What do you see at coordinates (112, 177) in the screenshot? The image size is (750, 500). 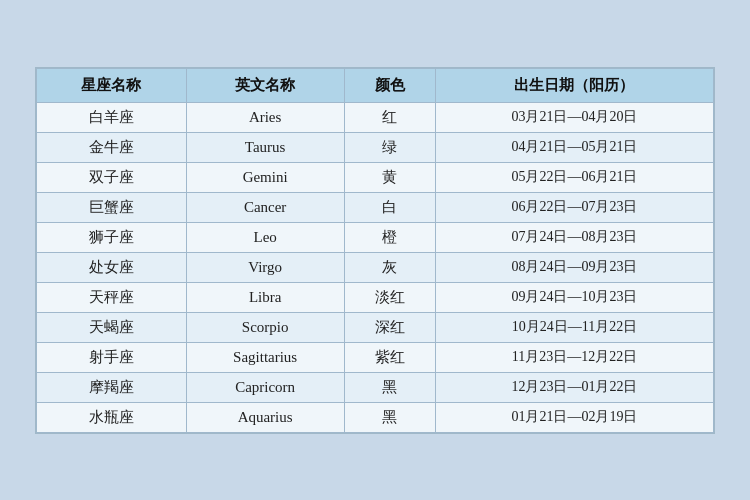 I see `cell-chinese-name: 双子座` at bounding box center [112, 177].